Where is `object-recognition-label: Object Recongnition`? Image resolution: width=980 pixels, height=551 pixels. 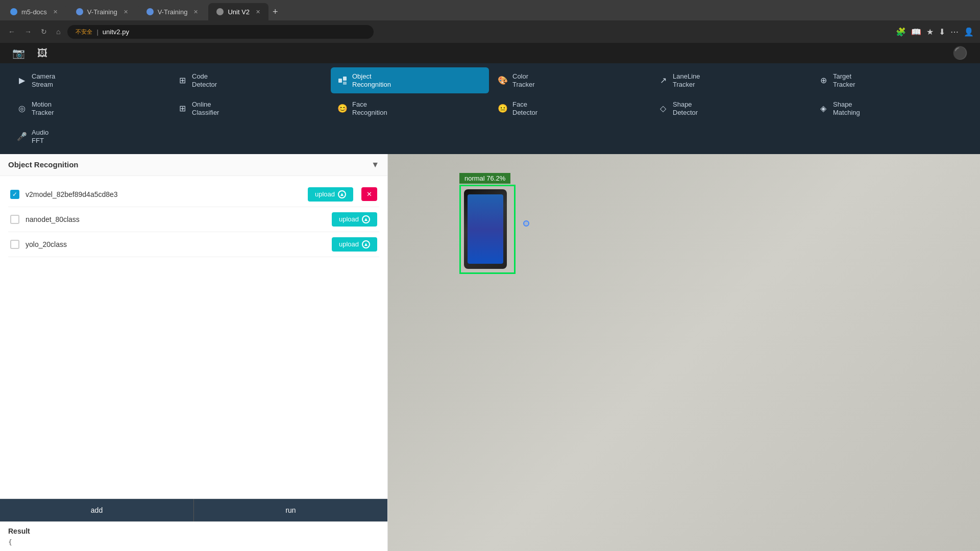 object-recognition-label: Object Recongnition is located at coordinates (372, 81).